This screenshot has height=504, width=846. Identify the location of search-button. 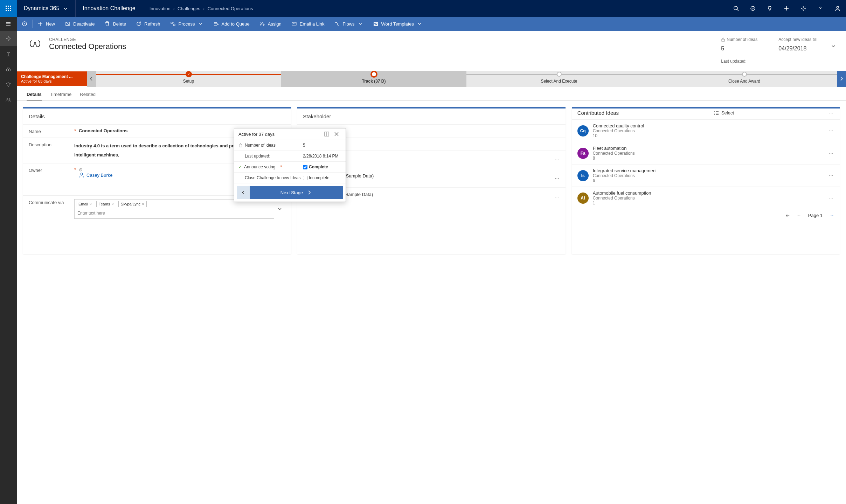
(736, 8).